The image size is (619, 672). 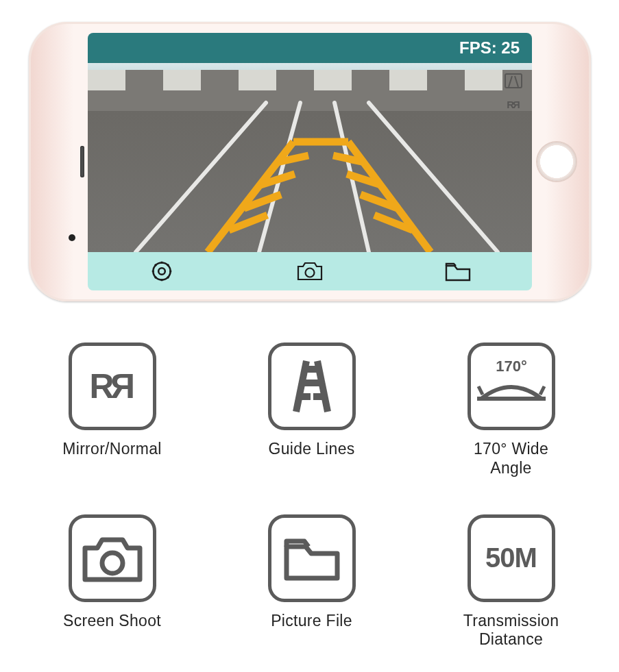 I want to click on distance-icon: 50M, so click(x=511, y=558).